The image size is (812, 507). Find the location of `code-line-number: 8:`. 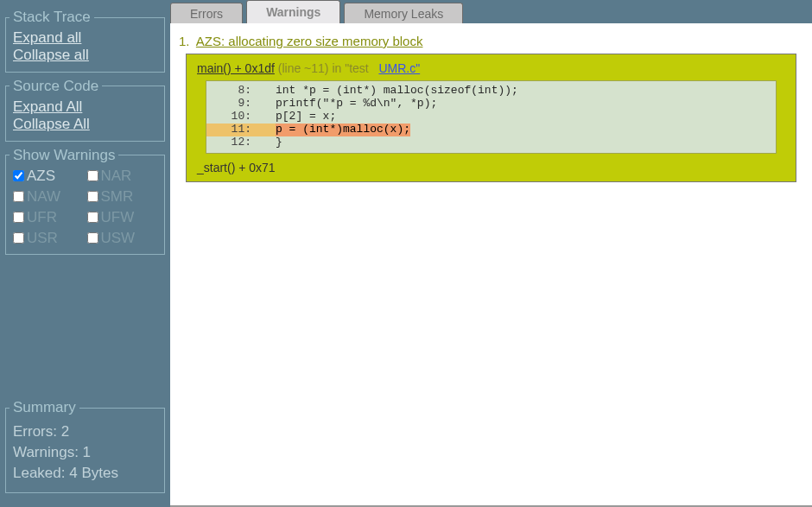

code-line-number: 8: is located at coordinates (231, 92).